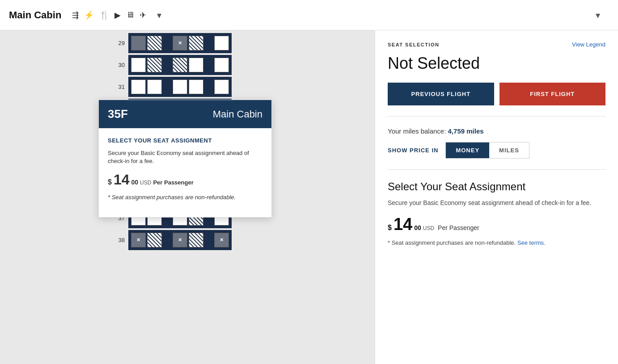  I want to click on price-cents-value: 00, so click(135, 182).